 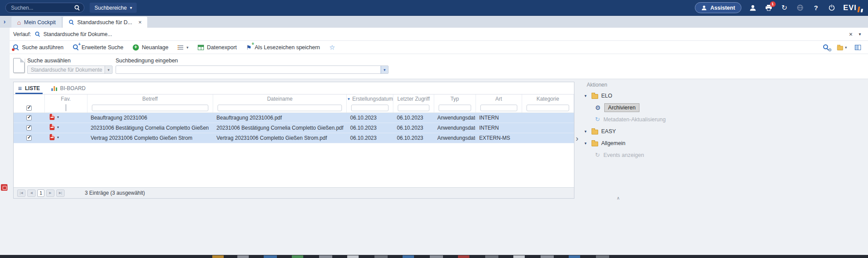 What do you see at coordinates (29, 108) in the screenshot?
I see `select-all-checkbox` at bounding box center [29, 108].